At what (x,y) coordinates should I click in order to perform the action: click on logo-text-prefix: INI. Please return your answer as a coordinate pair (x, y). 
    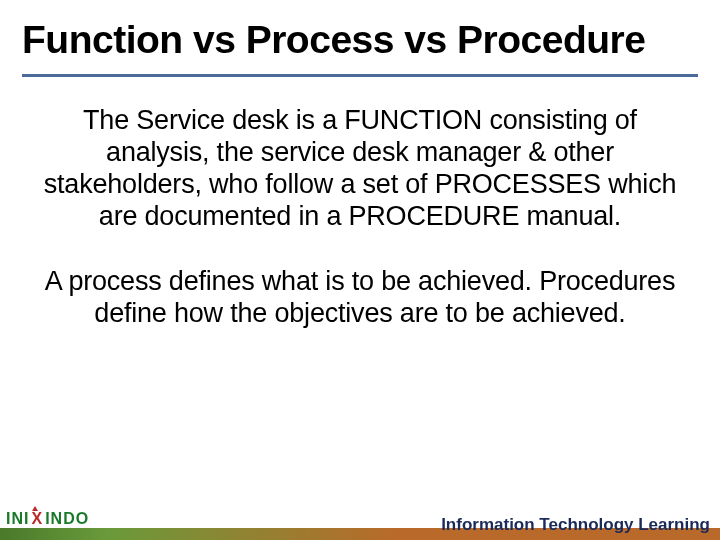
    Looking at the image, I should click on (18, 518).